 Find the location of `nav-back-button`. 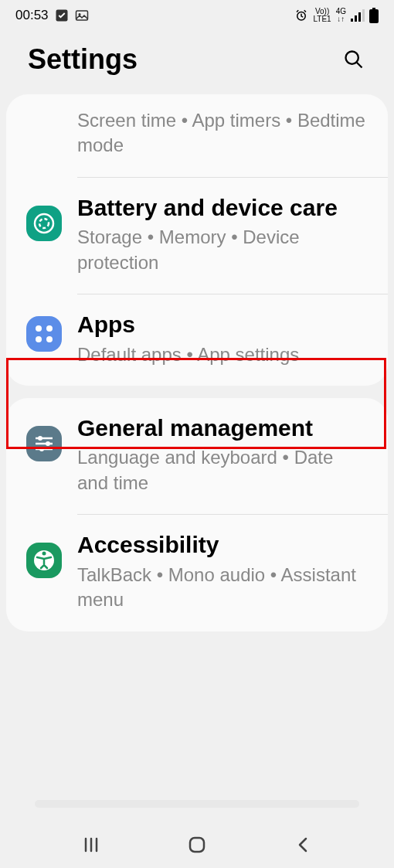

nav-back-button is located at coordinates (303, 845).